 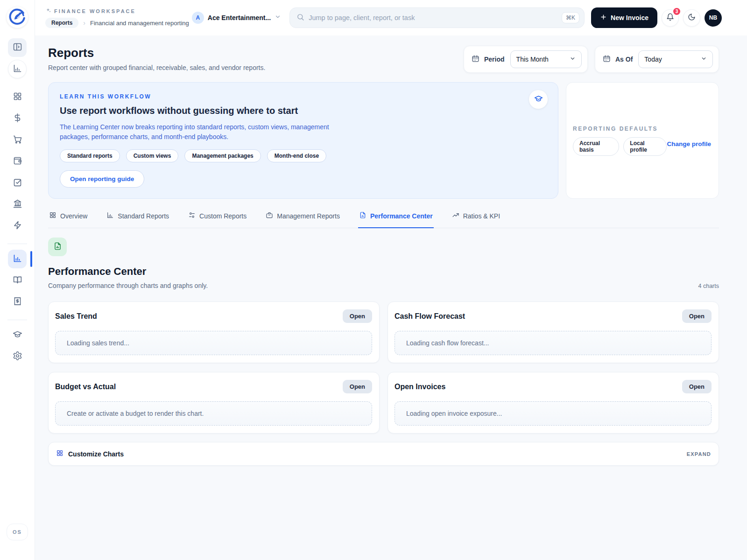 What do you see at coordinates (17, 161) in the screenshot?
I see `sidebar-item-wallet` at bounding box center [17, 161].